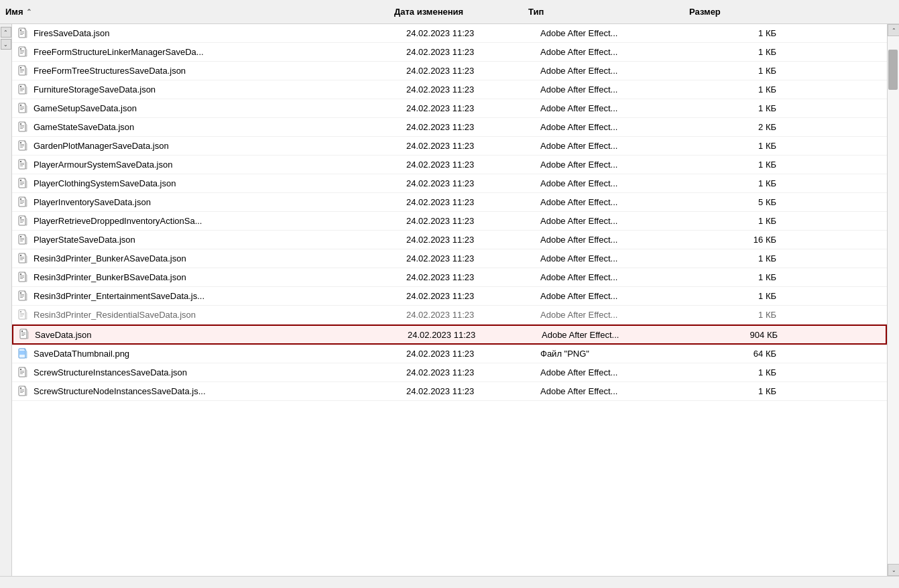  What do you see at coordinates (893, 70) in the screenshot?
I see `vscroll-thumb` at bounding box center [893, 70].